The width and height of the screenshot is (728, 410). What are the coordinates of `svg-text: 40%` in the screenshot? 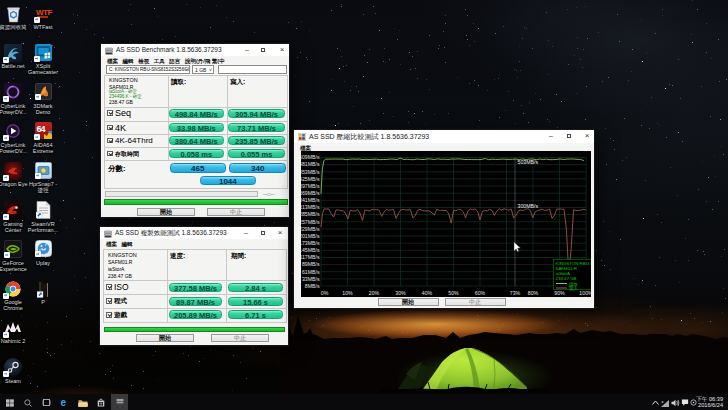 It's located at (428, 293).